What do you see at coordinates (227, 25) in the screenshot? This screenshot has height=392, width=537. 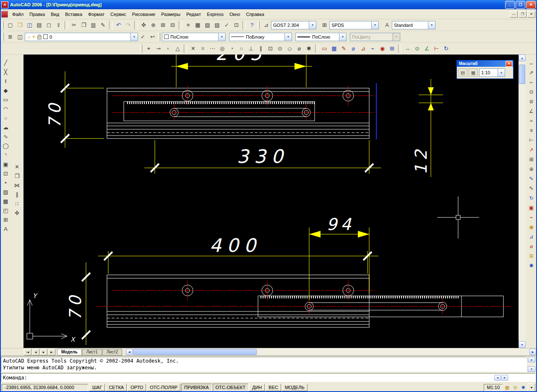 I see `markup-set-manager-icon: ✓` at bounding box center [227, 25].